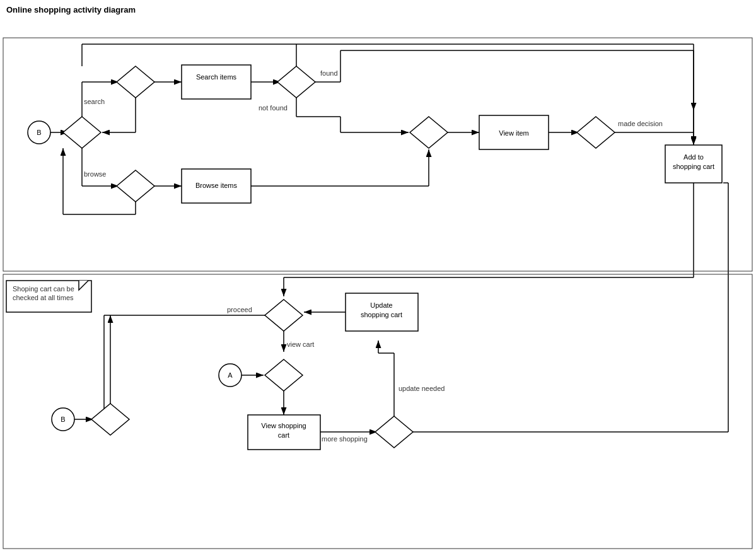 This screenshot has height=553, width=756. Describe the element at coordinates (421, 388) in the screenshot. I see `update-needed-label: update needed` at that location.